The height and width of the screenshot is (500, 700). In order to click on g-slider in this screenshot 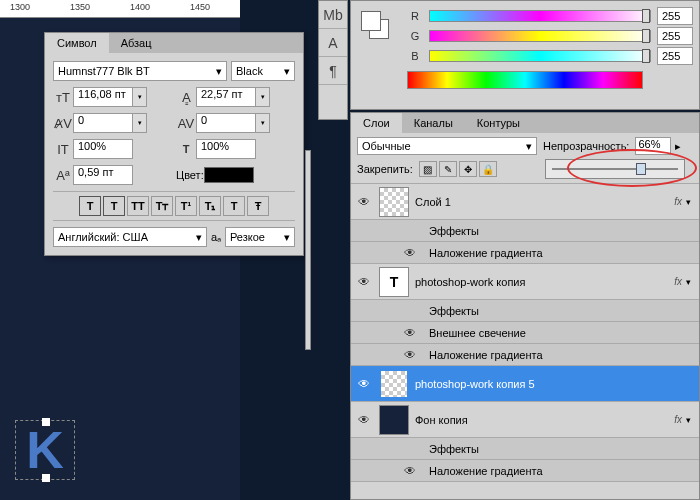, I will do `click(540, 36)`.